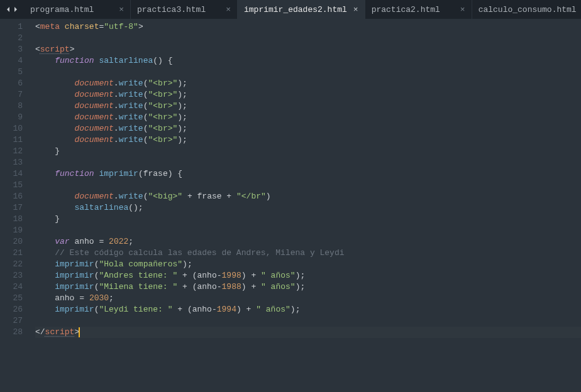 Image resolution: width=581 pixels, height=392 pixels. I want to click on code-line: document.write("<big>" + frase + "</br"), so click(308, 197).